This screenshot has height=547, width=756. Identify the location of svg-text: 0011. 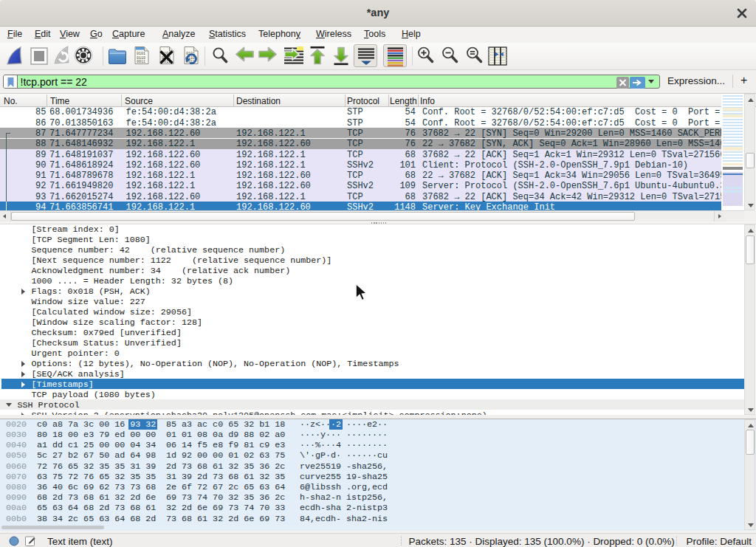
(141, 62).